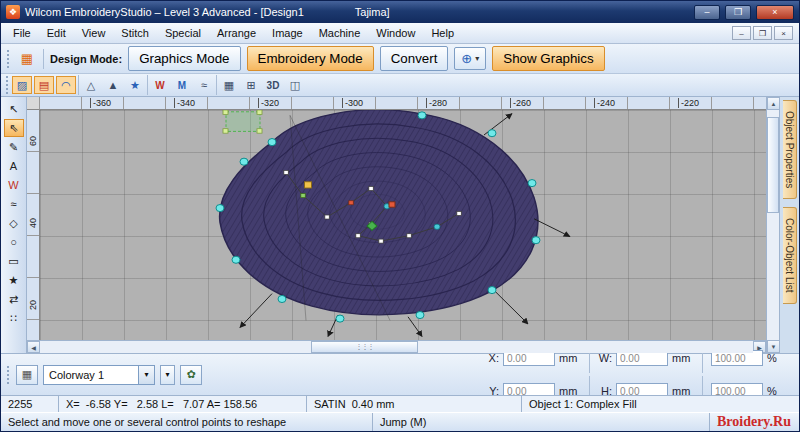 The width and height of the screenshot is (800, 432). Describe the element at coordinates (27, 375) in the screenshot. I see `colorway-settings-icon: ▦` at that location.